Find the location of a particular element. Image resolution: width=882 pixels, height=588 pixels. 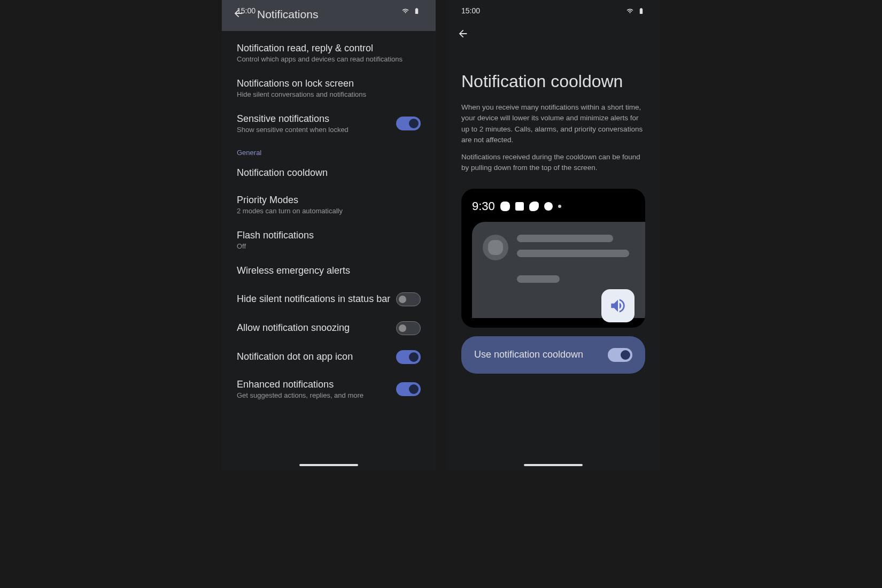

toggle-label: Use notification cooldown is located at coordinates (529, 355).